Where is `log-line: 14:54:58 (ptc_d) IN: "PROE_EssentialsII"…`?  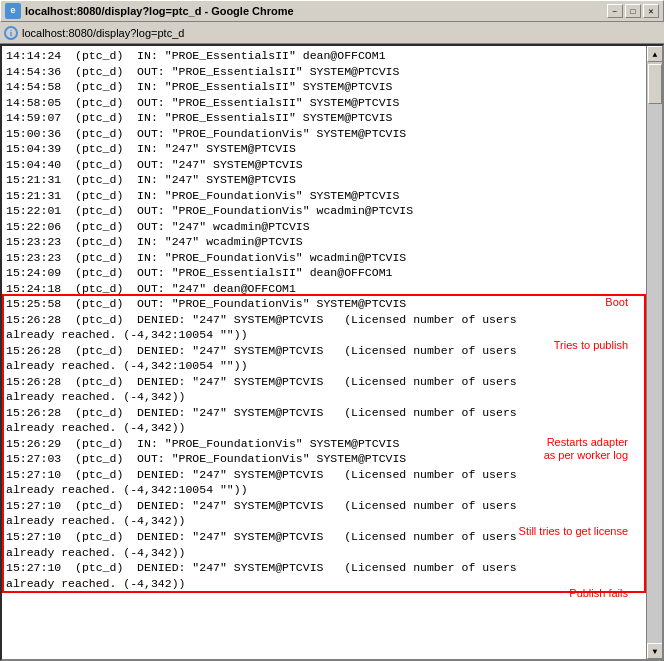 log-line: 14:54:58 (ptc_d) IN: "PROE_EssentialsII"… is located at coordinates (324, 87).